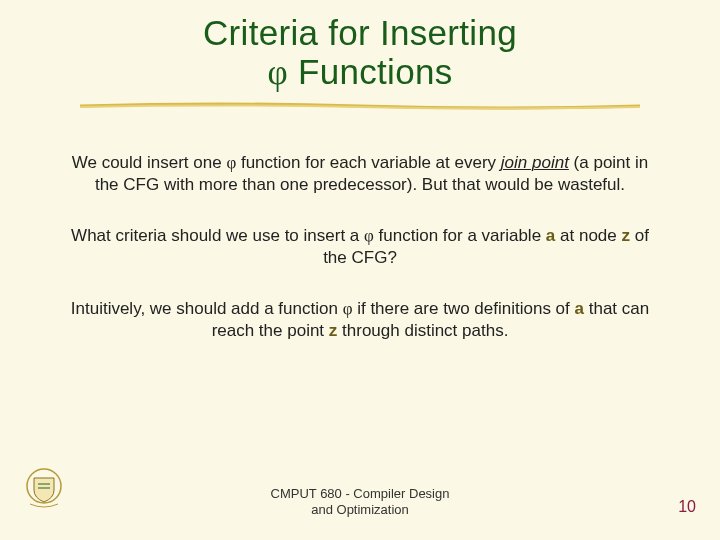 This screenshot has height=540, width=720. Describe the element at coordinates (626, 236) in the screenshot. I see `node-z: z` at that location.